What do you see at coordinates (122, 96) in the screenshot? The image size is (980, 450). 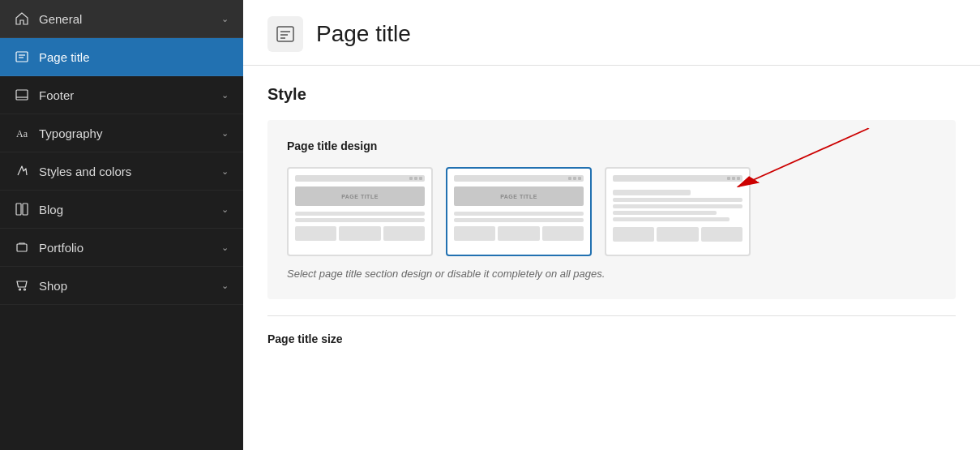 I see `sidebar-item-footer: Footer ⌄` at bounding box center [122, 96].